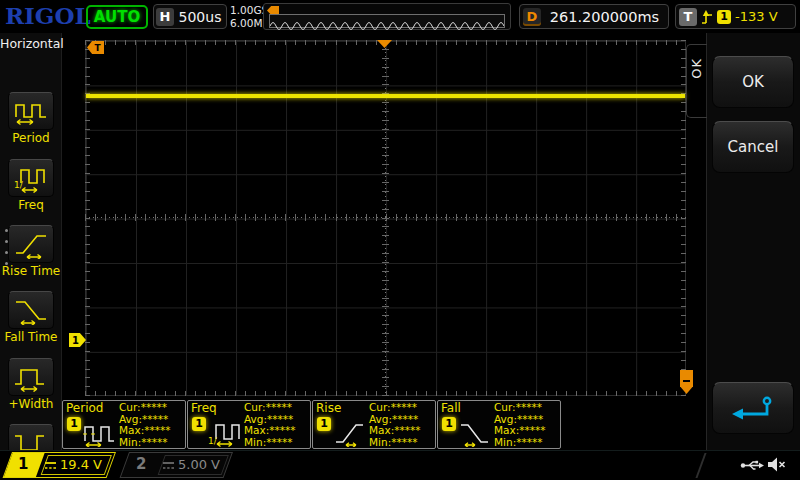 This screenshot has height=480, width=800. What do you see at coordinates (753, 408) in the screenshot?
I see `menu-back-button` at bounding box center [753, 408].